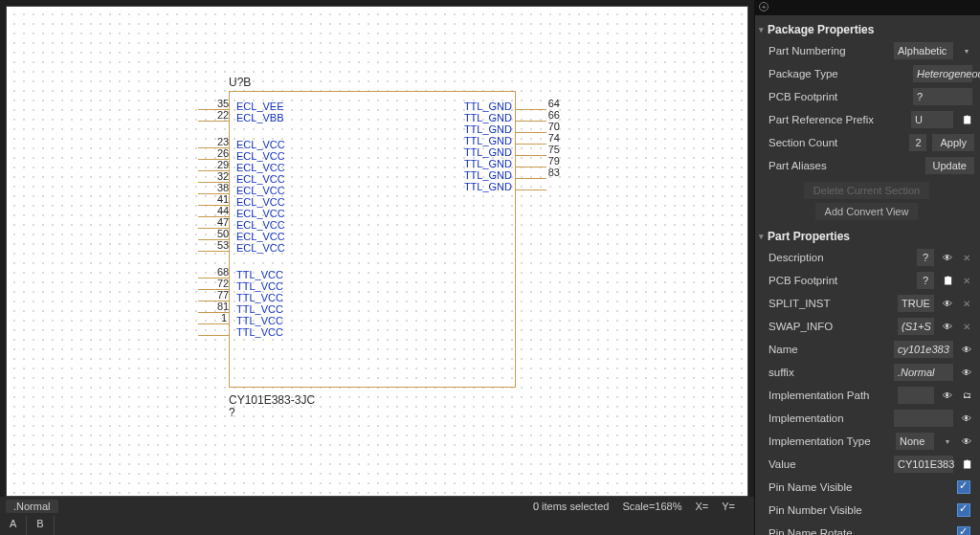 Image resolution: width=980 pixels, height=535 pixels. Describe the element at coordinates (915, 441) in the screenshot. I see `value-impl-type: None` at that location.